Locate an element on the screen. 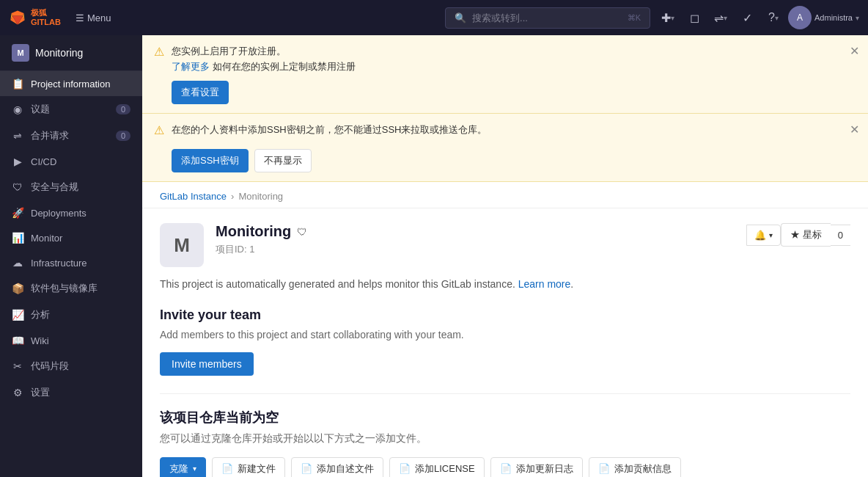 This screenshot has height=477, width=868. sidebar-item-project-information: 📋 Project information is located at coordinates (71, 84).